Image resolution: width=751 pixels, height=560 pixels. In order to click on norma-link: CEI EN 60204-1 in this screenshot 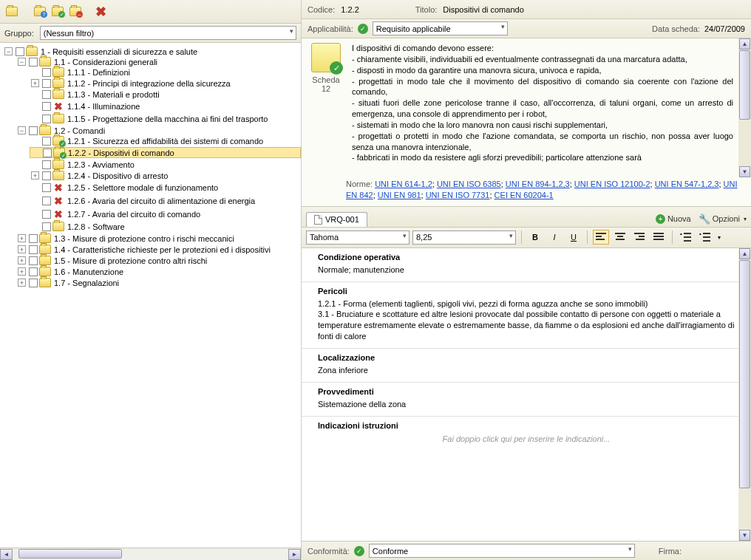, I will do `click(524, 195)`.